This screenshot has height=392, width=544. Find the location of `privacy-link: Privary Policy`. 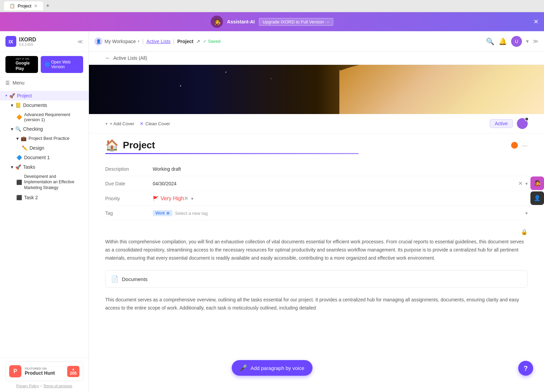

privacy-link: Privary Policy is located at coordinates (28, 386).